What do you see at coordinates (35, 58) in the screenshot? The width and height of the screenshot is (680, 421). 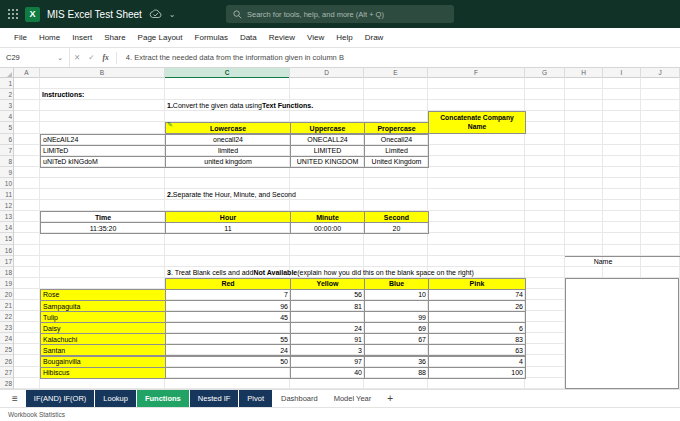 I see `name-box: C29 ⌄` at bounding box center [35, 58].